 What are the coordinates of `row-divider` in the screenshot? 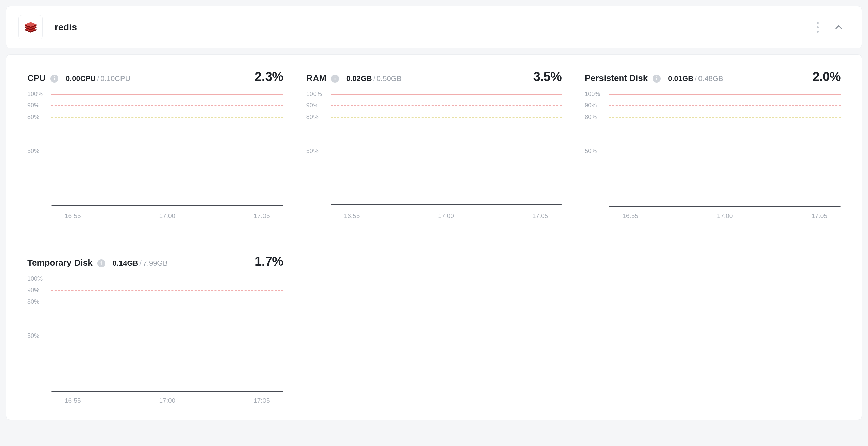 It's located at (434, 237).